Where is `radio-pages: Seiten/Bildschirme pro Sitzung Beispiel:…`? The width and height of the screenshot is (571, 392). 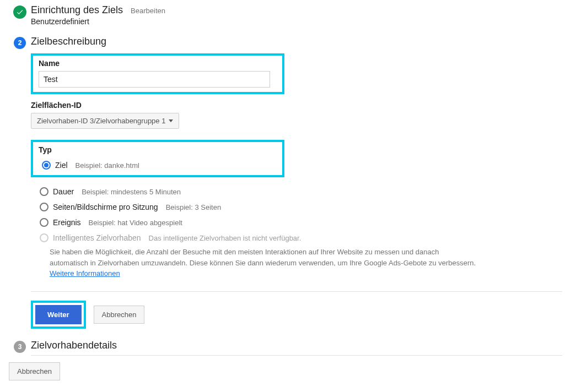
radio-pages: Seiten/Bildschirme pro Sitzung Beispiel:… is located at coordinates (298, 207).